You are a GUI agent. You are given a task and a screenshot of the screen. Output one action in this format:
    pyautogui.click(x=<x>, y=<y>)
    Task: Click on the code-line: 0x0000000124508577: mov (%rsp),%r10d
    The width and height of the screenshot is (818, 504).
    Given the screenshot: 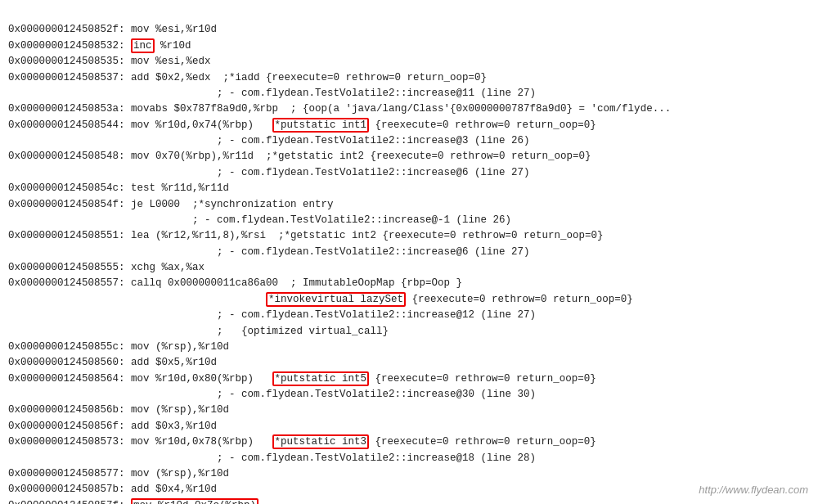 What is the action you would take?
    pyautogui.click(x=409, y=475)
    